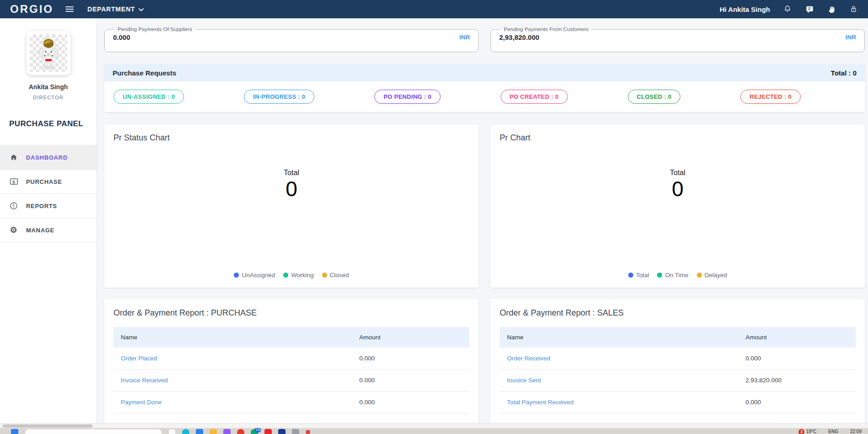 The image size is (868, 434). Describe the element at coordinates (407, 97) in the screenshot. I see `badge-po-pending: PO PENDING : 0` at that location.